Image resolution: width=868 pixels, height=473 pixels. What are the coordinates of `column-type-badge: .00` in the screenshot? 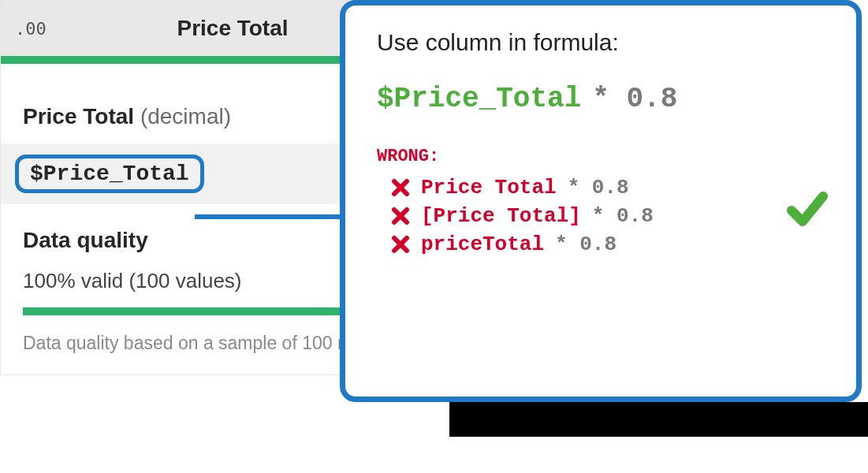 It's located at (36, 28).